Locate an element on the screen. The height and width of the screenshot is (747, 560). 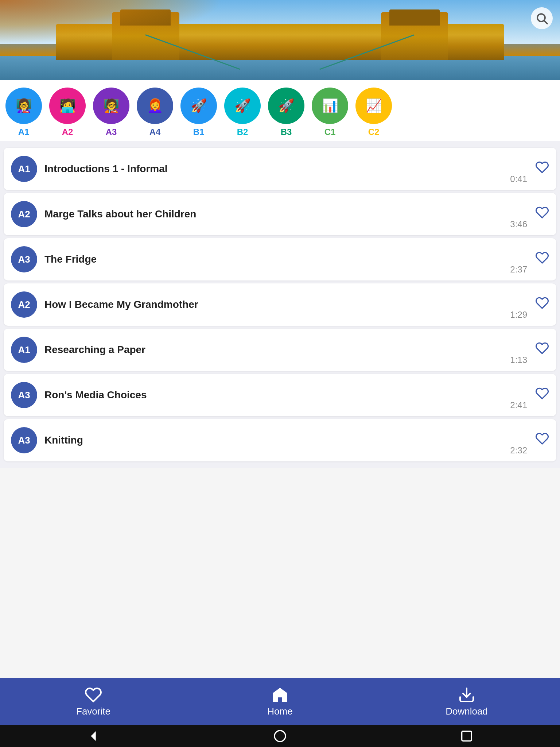
level-label-b1: B1 is located at coordinates (199, 132).